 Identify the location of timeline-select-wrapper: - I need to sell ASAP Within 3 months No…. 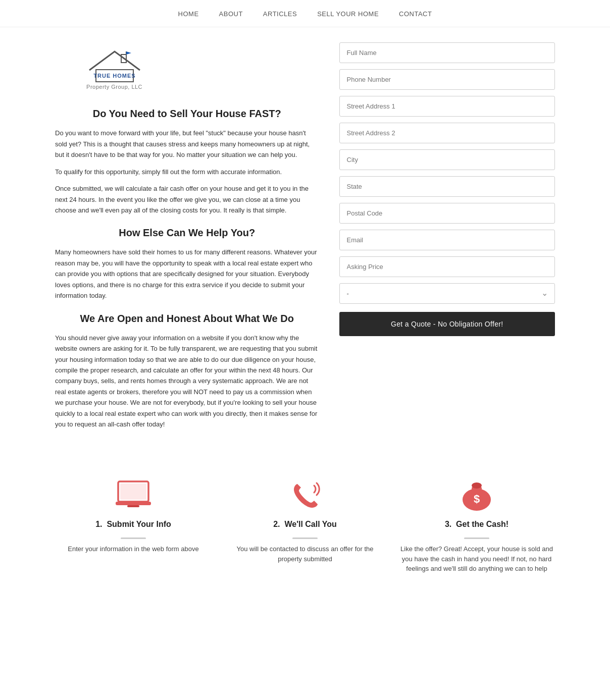
(447, 294).